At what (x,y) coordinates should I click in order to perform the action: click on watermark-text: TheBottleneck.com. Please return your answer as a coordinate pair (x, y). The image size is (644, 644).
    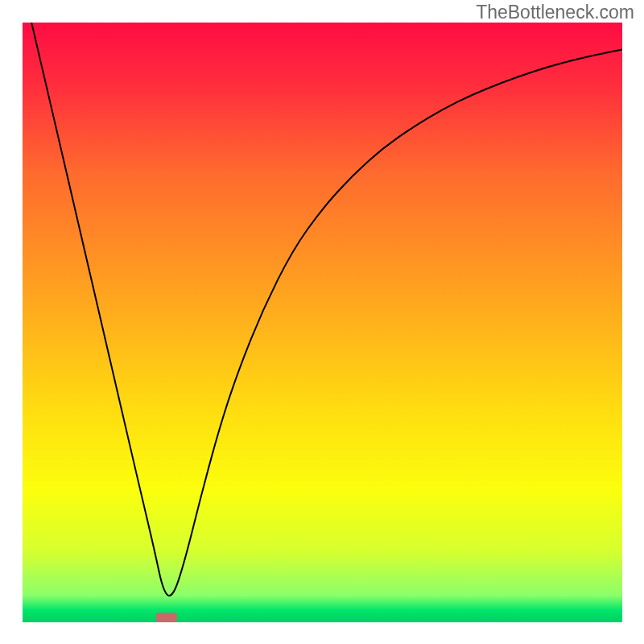
    Looking at the image, I should click on (555, 13).